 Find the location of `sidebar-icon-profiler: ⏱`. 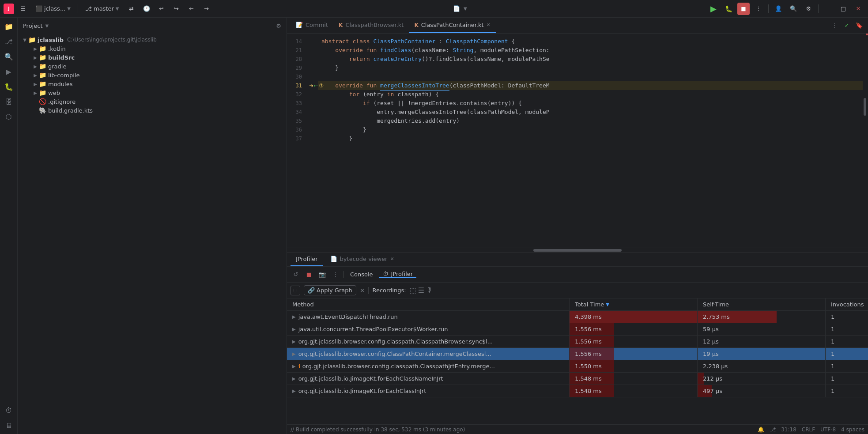

sidebar-icon-profiler: ⏱ is located at coordinates (9, 410).